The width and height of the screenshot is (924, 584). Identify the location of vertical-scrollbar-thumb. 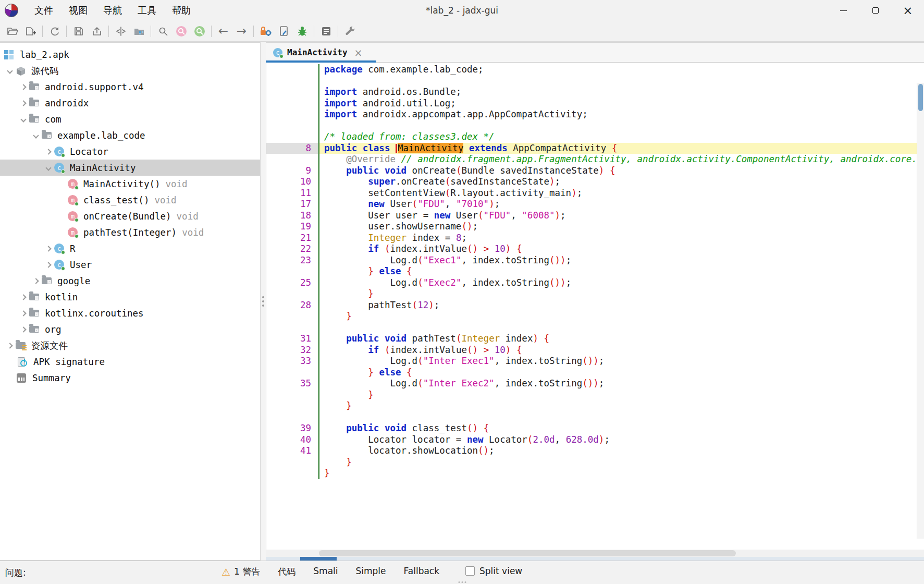
(920, 98).